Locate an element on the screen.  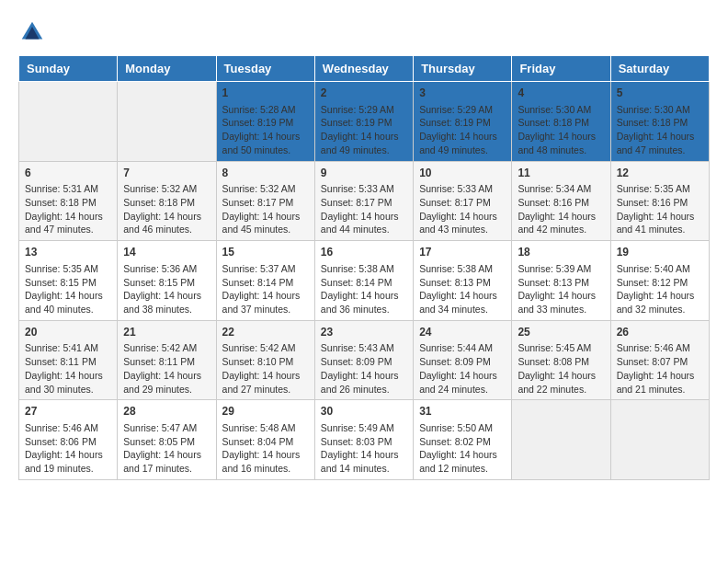
calendar-cell: 16Sunrise: 5:38 AMSunset: 8:14 PMDayligh… is located at coordinates (364, 282).